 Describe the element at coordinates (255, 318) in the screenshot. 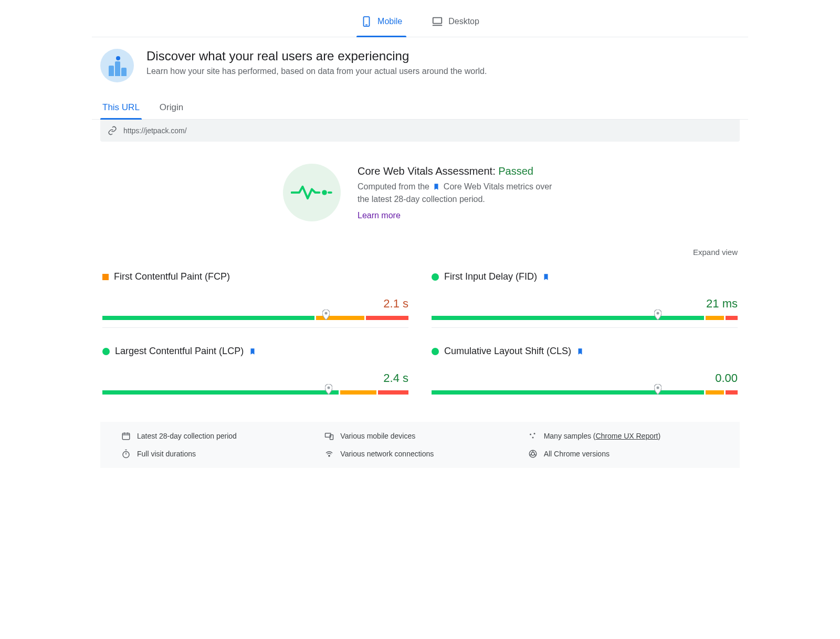

I see `metric-fcp-gauge` at that location.